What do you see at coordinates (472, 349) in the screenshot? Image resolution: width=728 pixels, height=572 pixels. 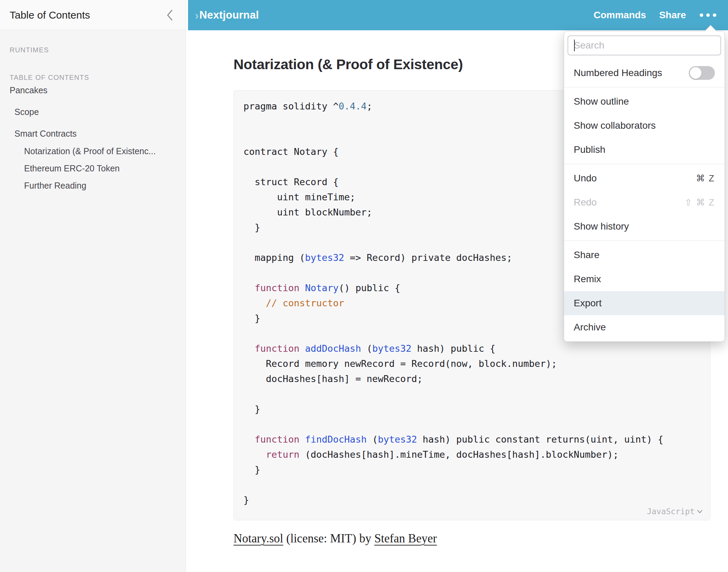 I see `code-line: function addDocHash (bytes32 hash) publi…` at bounding box center [472, 349].